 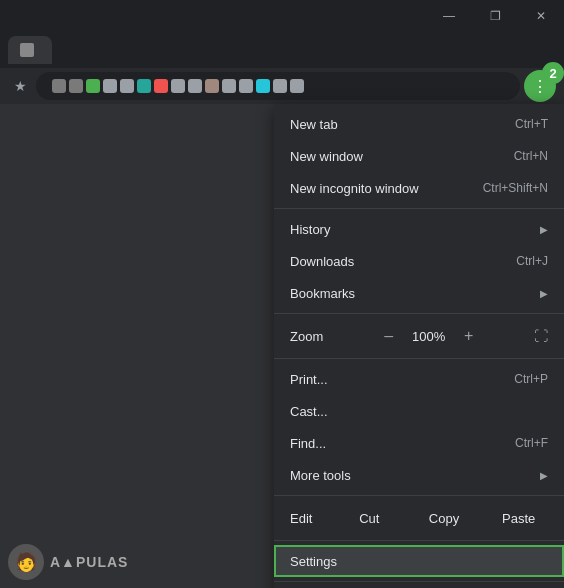 I want to click on zoom-in-button: +, so click(x=469, y=336).